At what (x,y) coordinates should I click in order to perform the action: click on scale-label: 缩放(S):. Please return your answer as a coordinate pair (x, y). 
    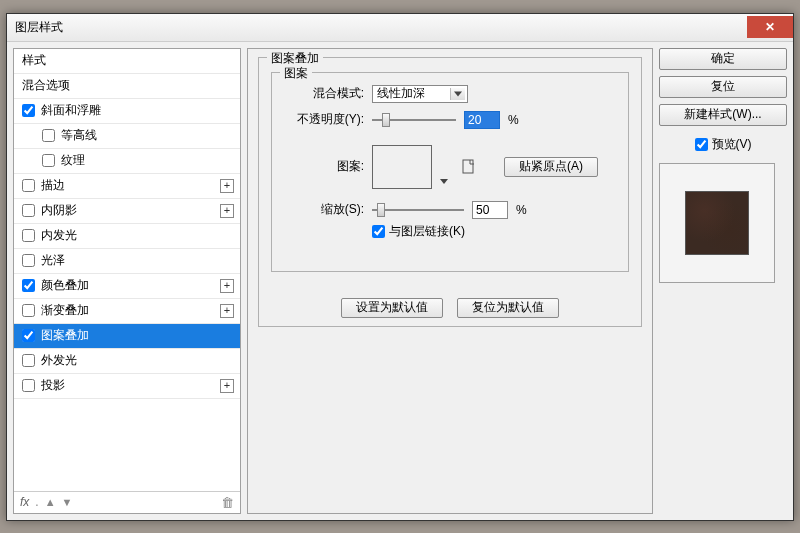
    Looking at the image, I should click on (336, 210).